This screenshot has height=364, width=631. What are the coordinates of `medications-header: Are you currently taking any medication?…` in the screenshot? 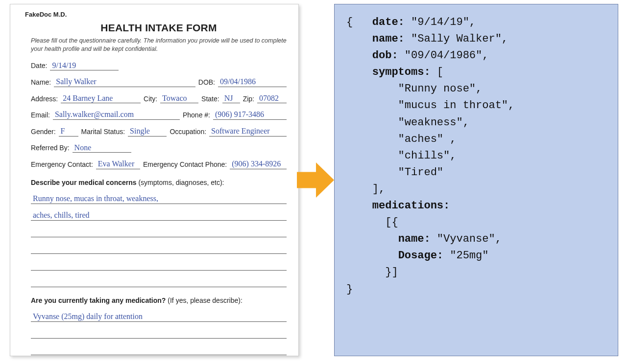 It's located at (159, 300).